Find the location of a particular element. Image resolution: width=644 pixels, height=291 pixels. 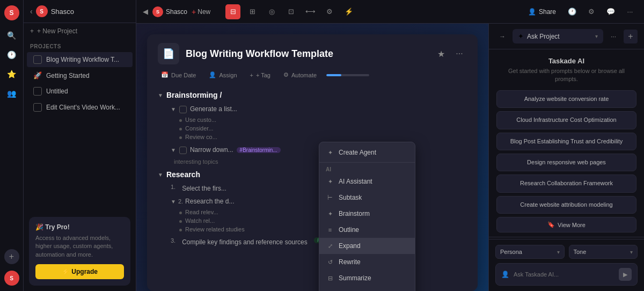

outline-icon: ≡ is located at coordinates (330, 230).